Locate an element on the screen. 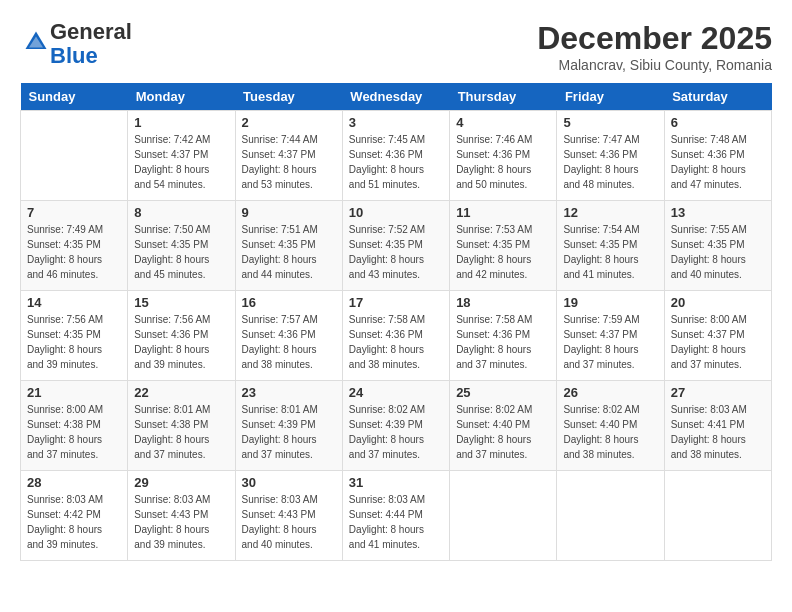 This screenshot has width=792, height=612. day-number: 5 is located at coordinates (610, 122).